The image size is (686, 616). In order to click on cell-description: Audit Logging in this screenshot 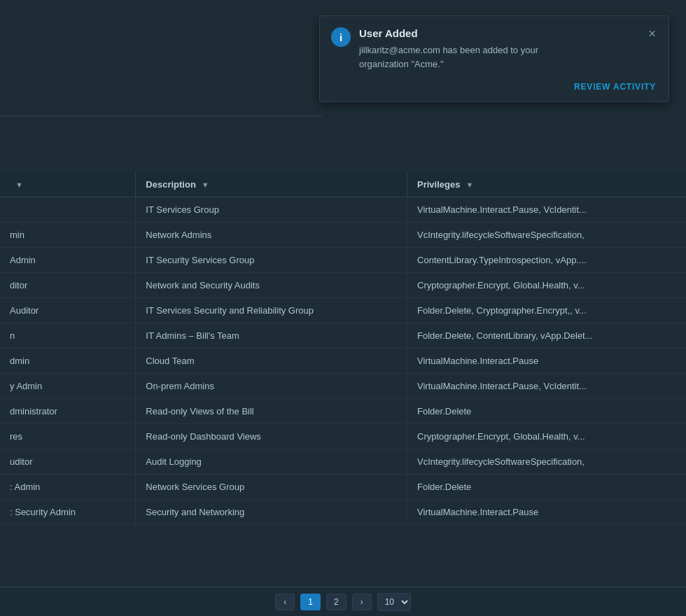, I will do `click(272, 462)`.